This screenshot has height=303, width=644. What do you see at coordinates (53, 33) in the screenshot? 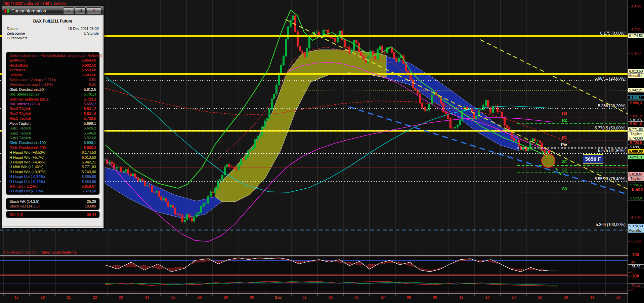
I see `info-row: Zeitspanne 1 Stunde` at bounding box center [53, 33].